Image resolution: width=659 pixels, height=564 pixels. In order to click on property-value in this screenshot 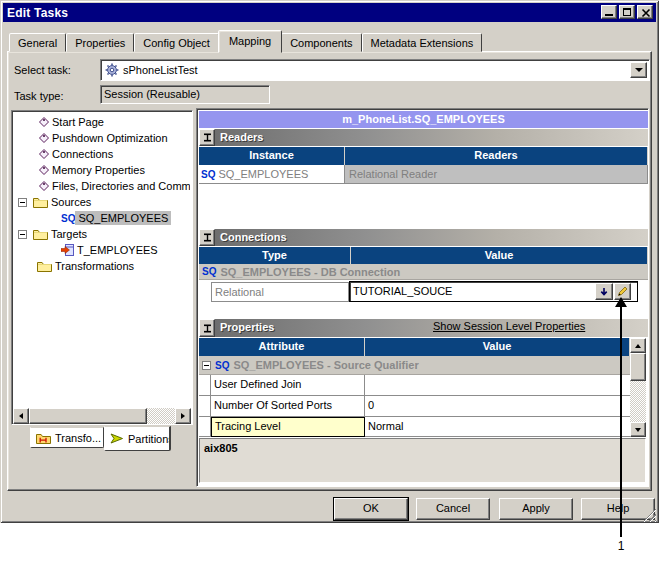, I will do `click(498, 386)`.